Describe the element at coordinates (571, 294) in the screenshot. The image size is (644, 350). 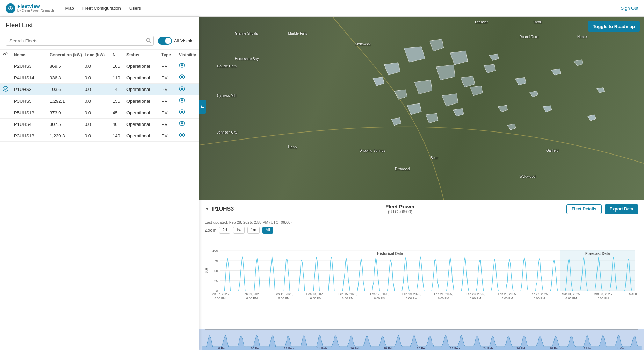
I see `svg-text: Mar 01, 2025,` at that location.